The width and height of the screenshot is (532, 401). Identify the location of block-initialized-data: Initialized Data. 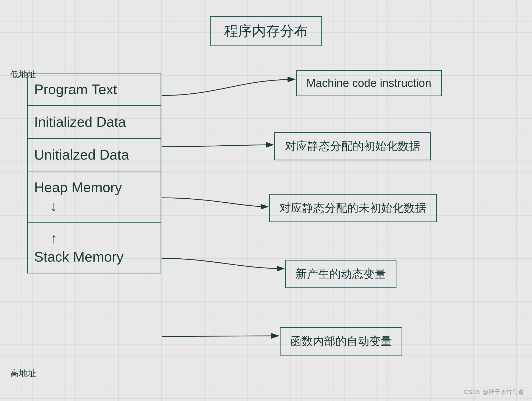
(94, 122).